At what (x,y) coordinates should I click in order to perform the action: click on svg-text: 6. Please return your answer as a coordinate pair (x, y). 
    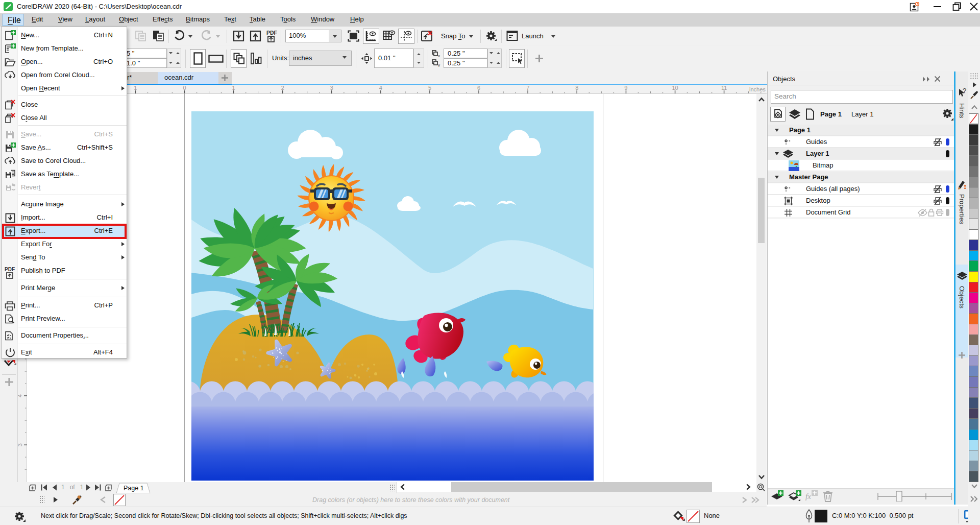
    Looking at the image, I should click on (479, 88).